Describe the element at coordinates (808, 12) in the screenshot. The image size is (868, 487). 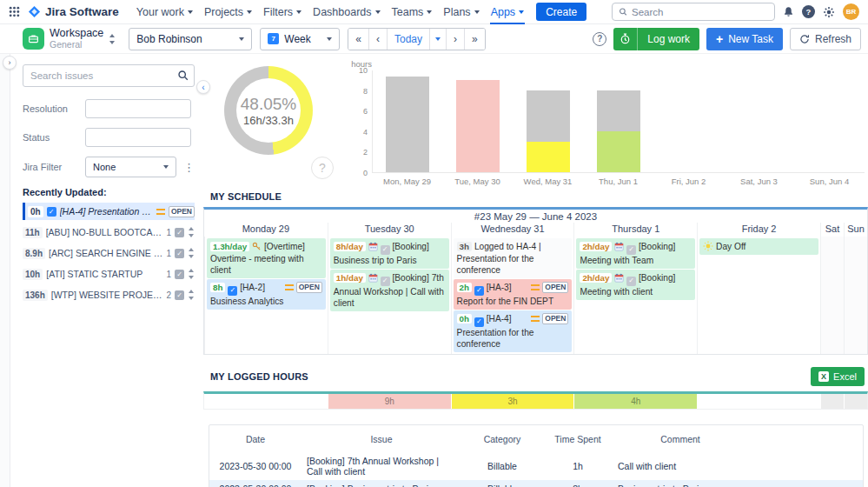
I see `help-icon: ?` at that location.